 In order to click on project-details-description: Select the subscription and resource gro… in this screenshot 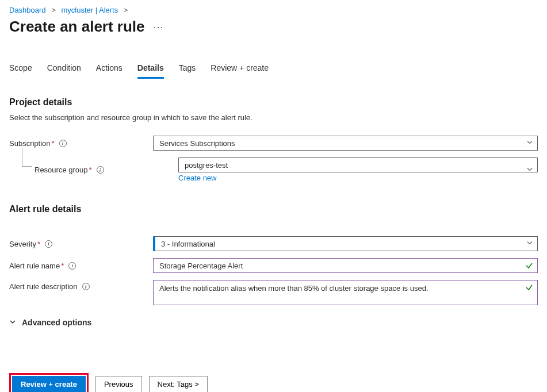, I will do `click(274, 117)`.